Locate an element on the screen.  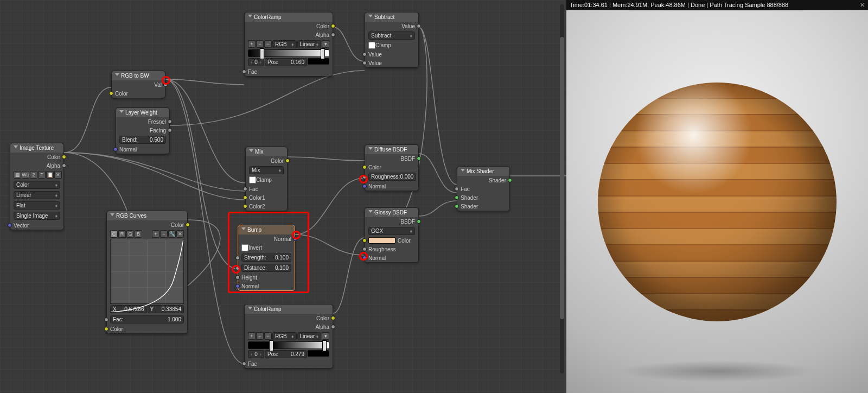
in-value-2: Value is located at coordinates (375, 63).